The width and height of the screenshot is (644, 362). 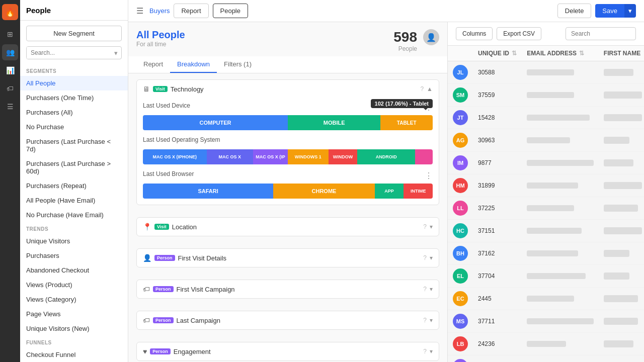 What do you see at coordinates (560, 53) in the screenshot?
I see `col-email: EMAIL ADDRESS ⇅` at bounding box center [560, 53].